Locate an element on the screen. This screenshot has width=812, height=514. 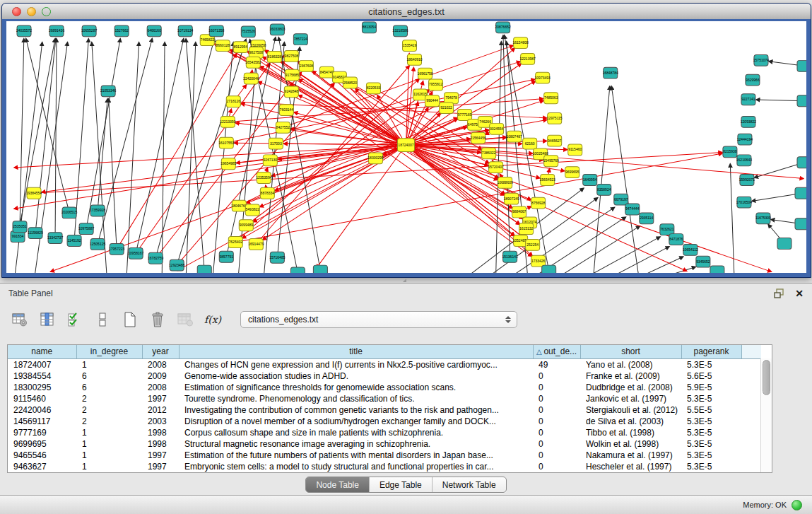
table-cell: 14569117 is located at coordinates (42, 421).